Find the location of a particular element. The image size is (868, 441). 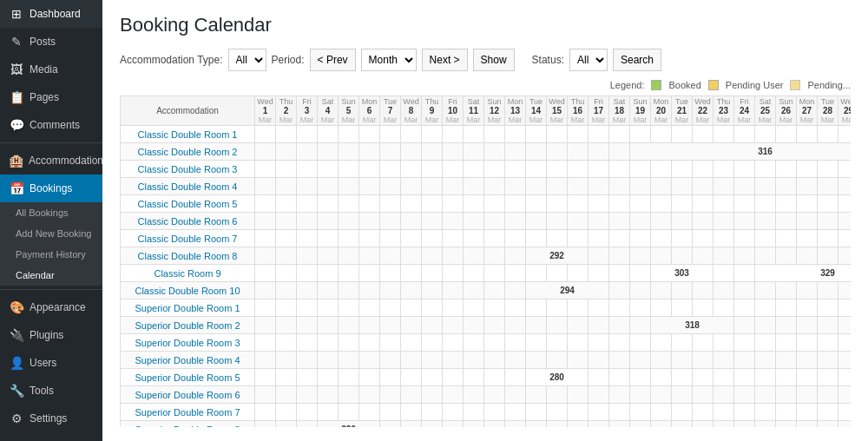

sidebar-item-dashboard: ⊞ Dashboard is located at coordinates (51, 14).